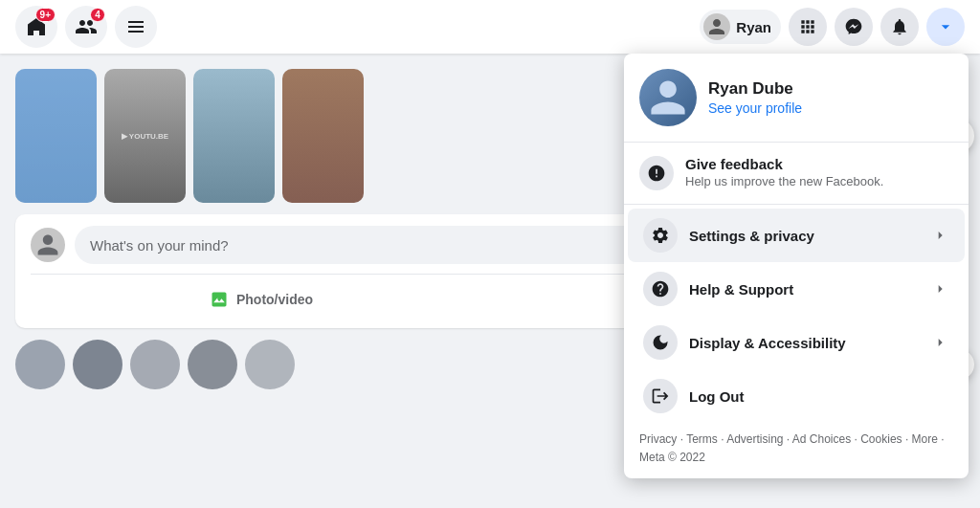 Image resolution: width=980 pixels, height=508 pixels. I want to click on menu-profile-avatar, so click(668, 98).